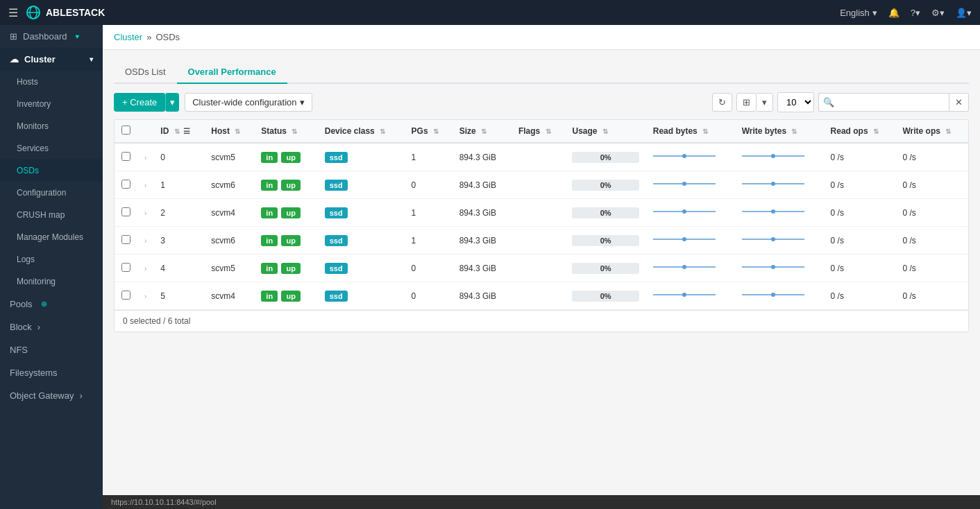 The width and height of the screenshot is (980, 509). I want to click on page-size-select: 10 25 50, so click(795, 103).